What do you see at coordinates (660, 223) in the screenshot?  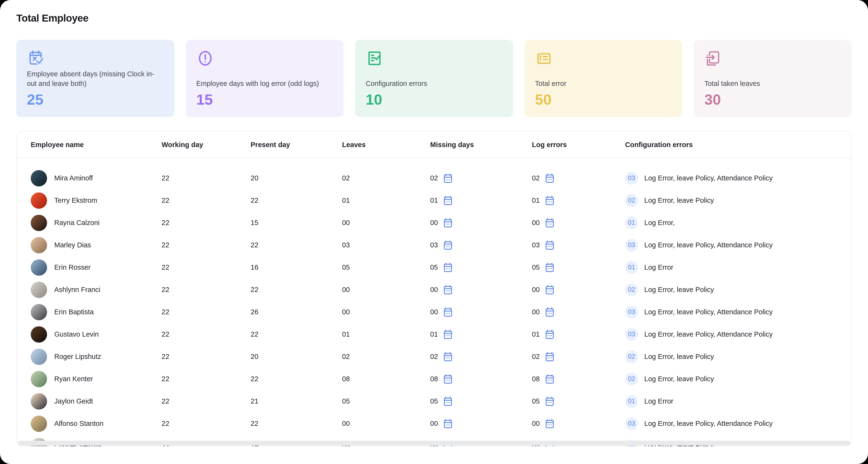 I see `config-errors-text: Log Error,` at bounding box center [660, 223].